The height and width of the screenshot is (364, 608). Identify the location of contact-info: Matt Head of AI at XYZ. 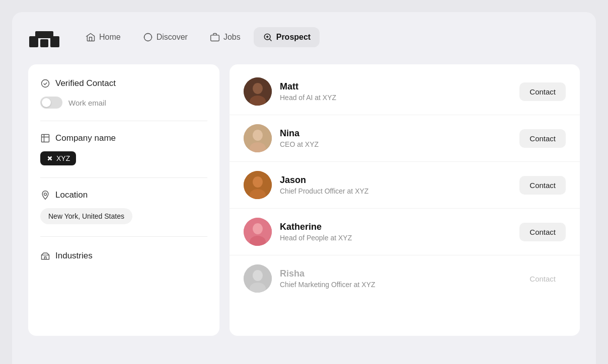
(396, 92).